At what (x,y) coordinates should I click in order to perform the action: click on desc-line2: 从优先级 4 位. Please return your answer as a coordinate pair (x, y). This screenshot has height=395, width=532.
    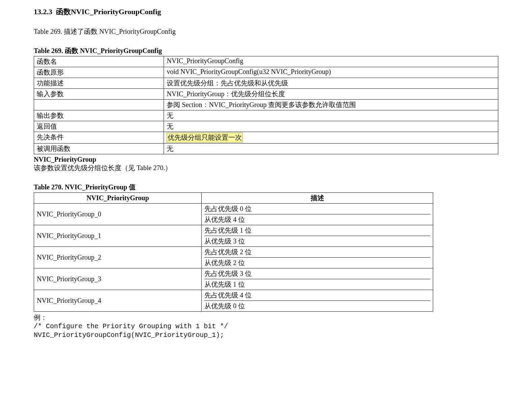
    Looking at the image, I should click on (317, 219).